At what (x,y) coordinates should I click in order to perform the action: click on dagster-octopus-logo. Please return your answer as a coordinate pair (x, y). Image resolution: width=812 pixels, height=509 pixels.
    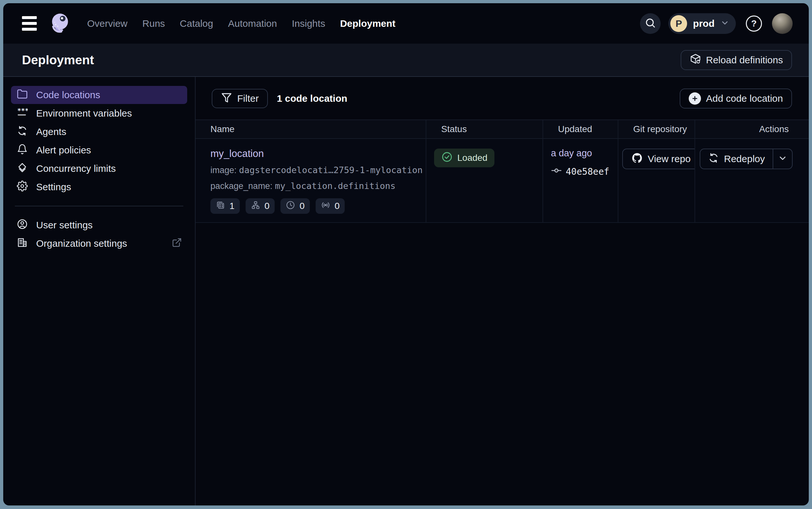
    Looking at the image, I should click on (61, 24).